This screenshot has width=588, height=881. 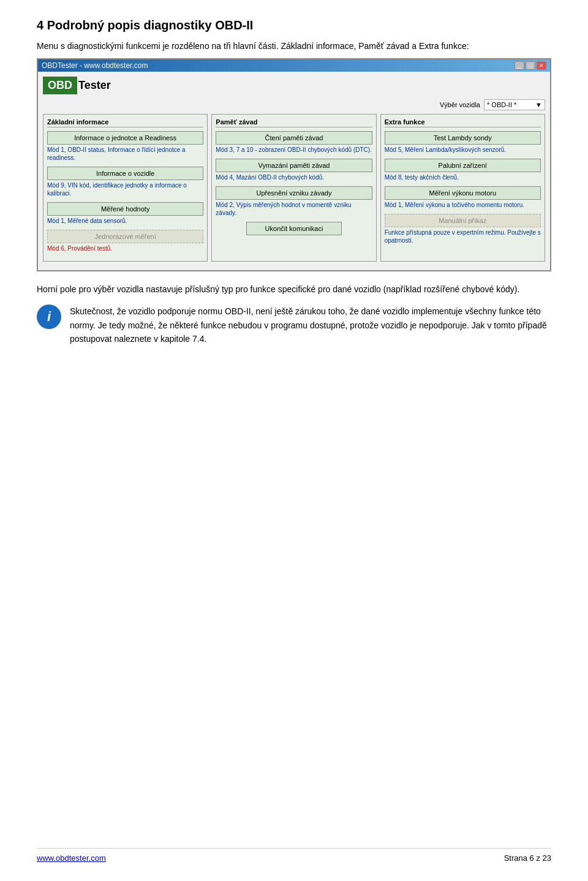 What do you see at coordinates (294, 855) in the screenshot?
I see `footer: www.obdtester.com Strana 6 z 23` at bounding box center [294, 855].